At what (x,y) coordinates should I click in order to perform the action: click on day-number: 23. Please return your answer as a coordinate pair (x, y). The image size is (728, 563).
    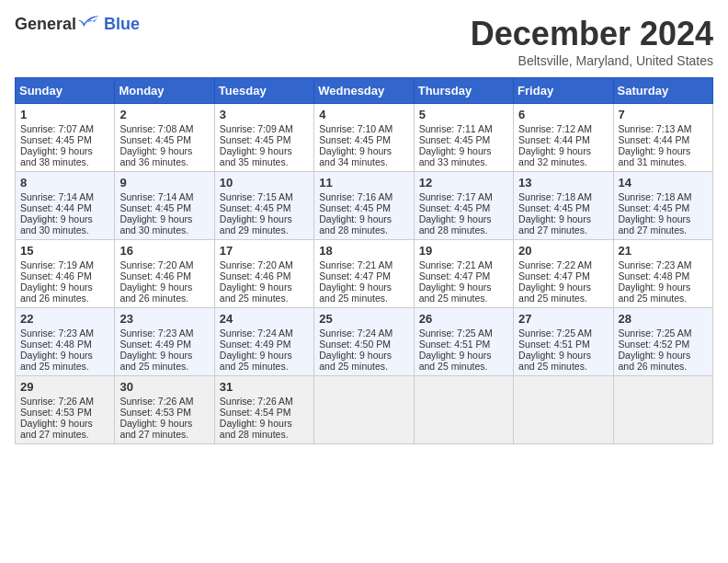
    Looking at the image, I should click on (164, 318).